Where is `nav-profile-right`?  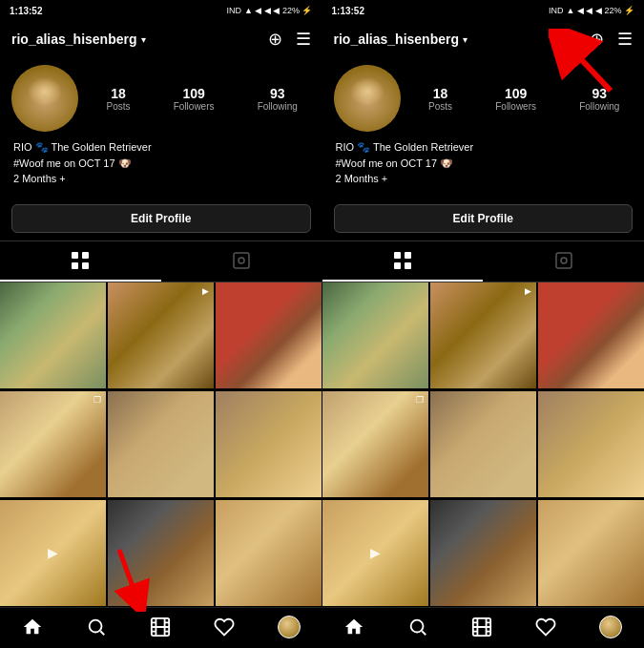 nav-profile-right is located at coordinates (611, 627).